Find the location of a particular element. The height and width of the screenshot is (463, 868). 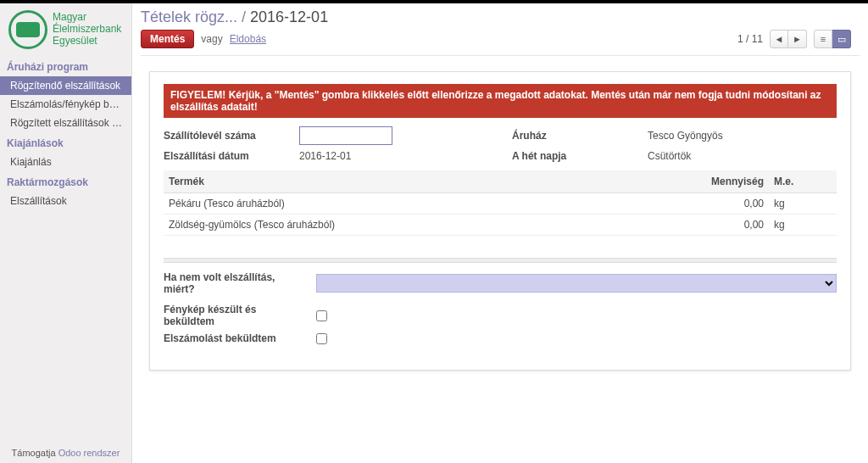

logo-line3: Egyesület is located at coordinates (86, 42).